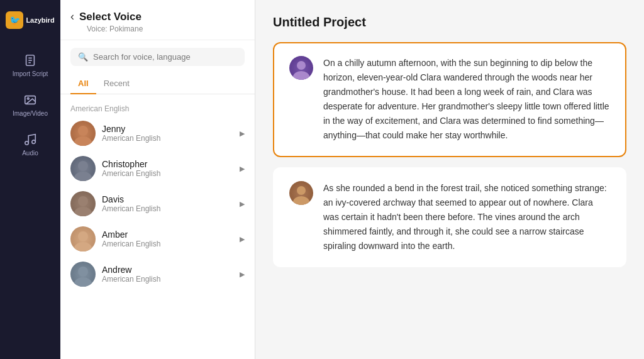 The image size is (644, 359). I want to click on story-text-2: As she rounded a bend in the forest trai…, so click(467, 218).